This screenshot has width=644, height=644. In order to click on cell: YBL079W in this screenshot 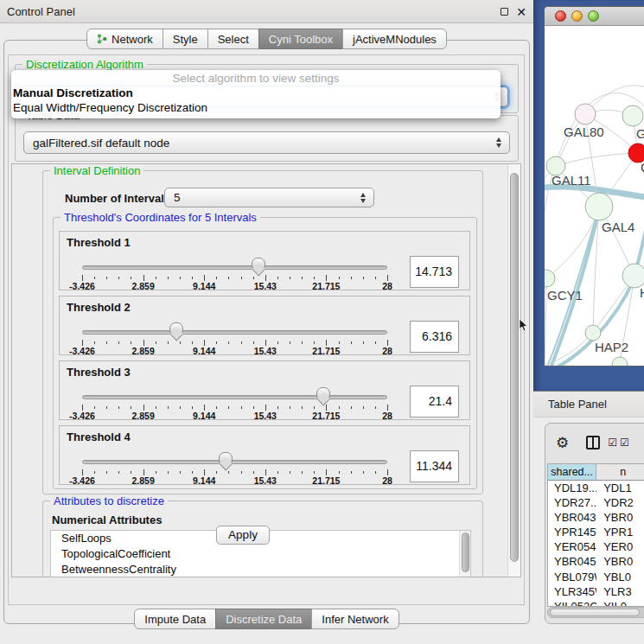, I will do `click(572, 577)`.